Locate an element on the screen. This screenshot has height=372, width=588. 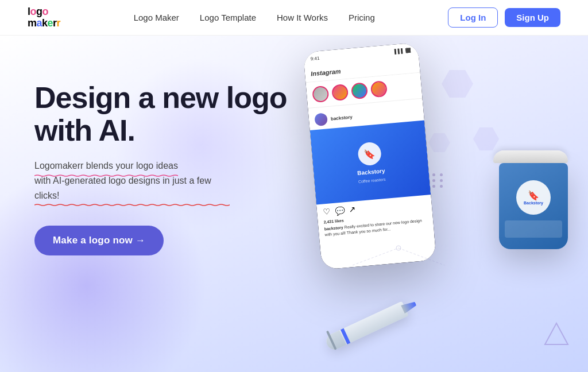
nav-link-how-it-works: How It Works is located at coordinates (302, 17).